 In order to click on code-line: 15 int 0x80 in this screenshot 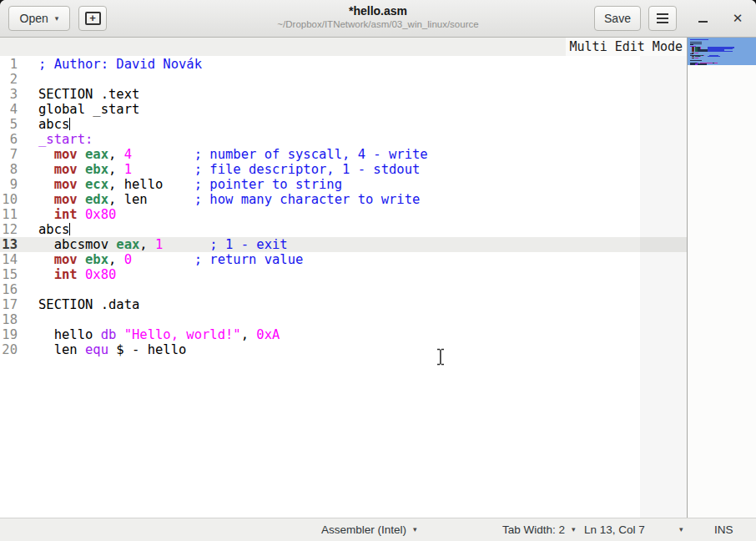, I will do `click(344, 275)`.